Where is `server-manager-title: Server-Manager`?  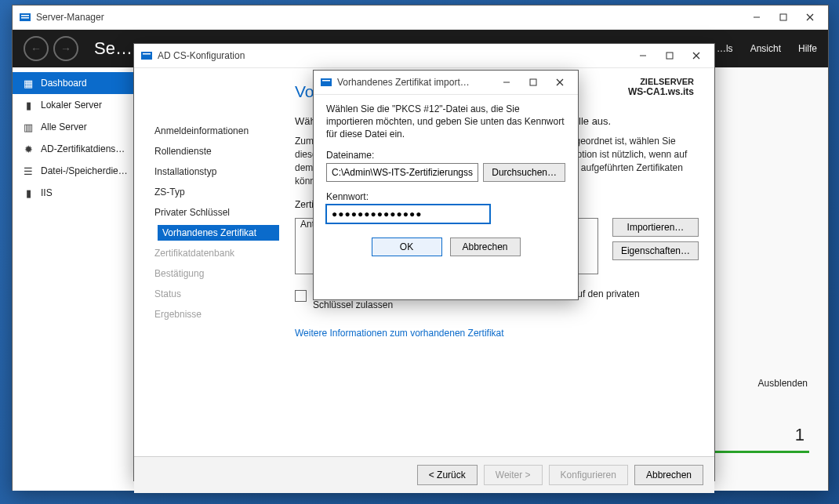
server-manager-title: Server-Manager is located at coordinates (390, 17).